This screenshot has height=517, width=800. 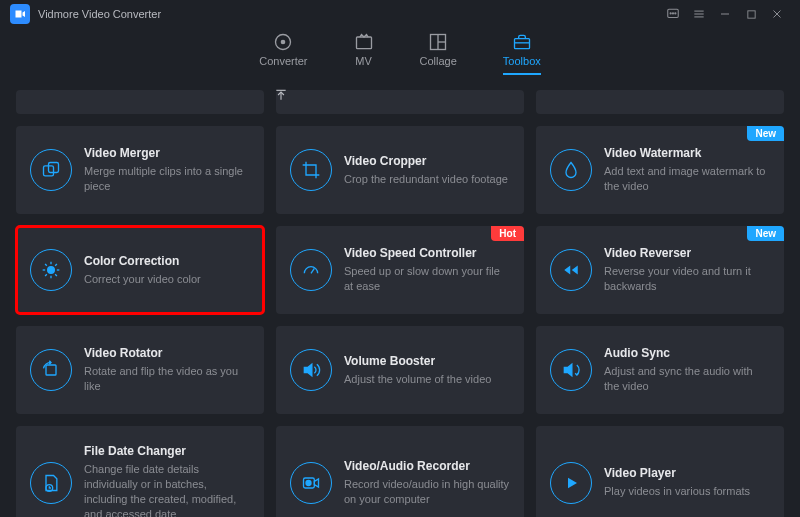 I want to click on card-desc: Crop the redundant video footage, so click(x=427, y=180).